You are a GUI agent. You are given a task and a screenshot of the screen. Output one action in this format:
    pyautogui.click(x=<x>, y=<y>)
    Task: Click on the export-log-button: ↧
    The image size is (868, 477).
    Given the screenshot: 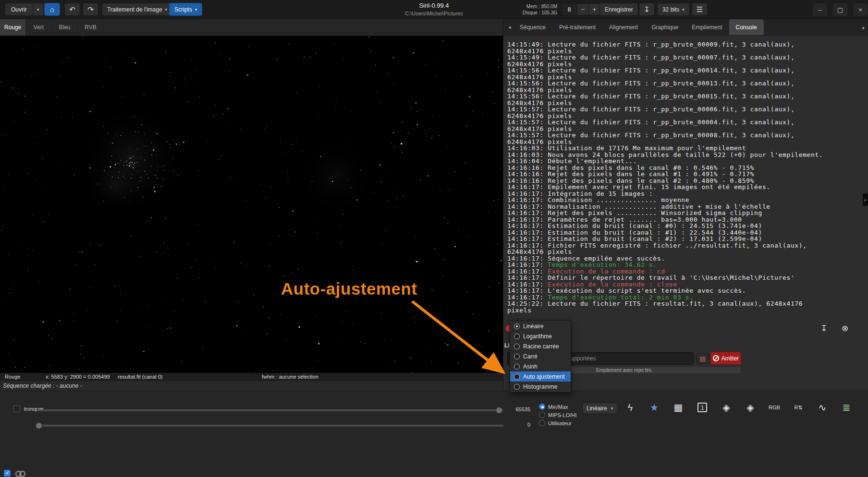 What is the action you would take?
    pyautogui.click(x=824, y=328)
    